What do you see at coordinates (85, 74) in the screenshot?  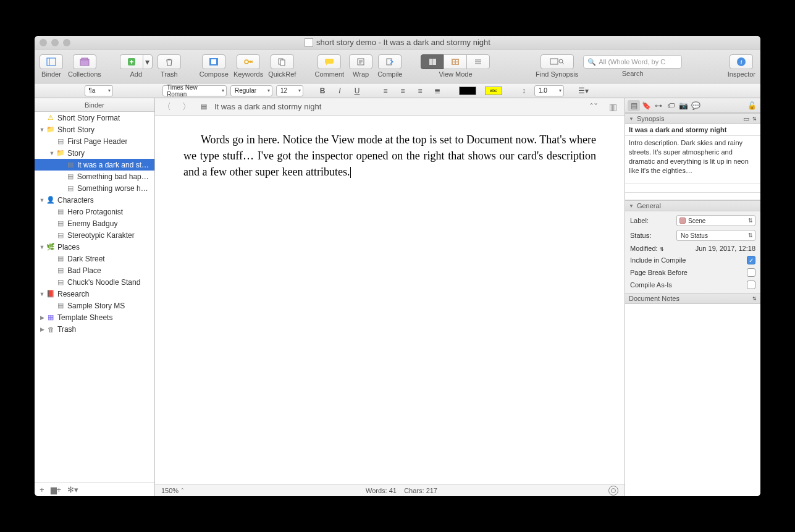 I see `collections-label: Collections` at bounding box center [85, 74].